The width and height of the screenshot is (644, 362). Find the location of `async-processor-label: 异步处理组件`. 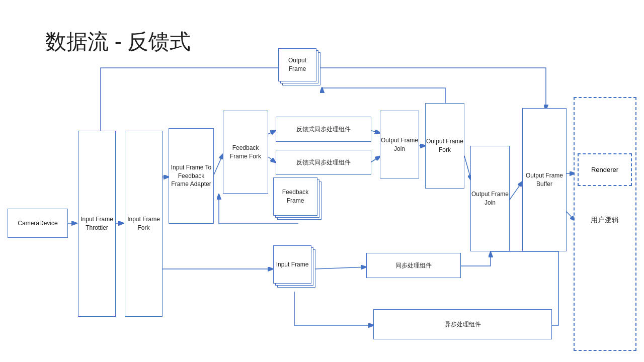

async-processor-label: 异步处理组件 is located at coordinates (463, 325).